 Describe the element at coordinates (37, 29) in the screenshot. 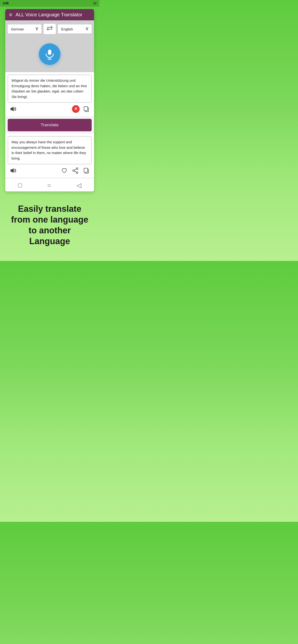

I see `source-chevron-icon: V` at that location.